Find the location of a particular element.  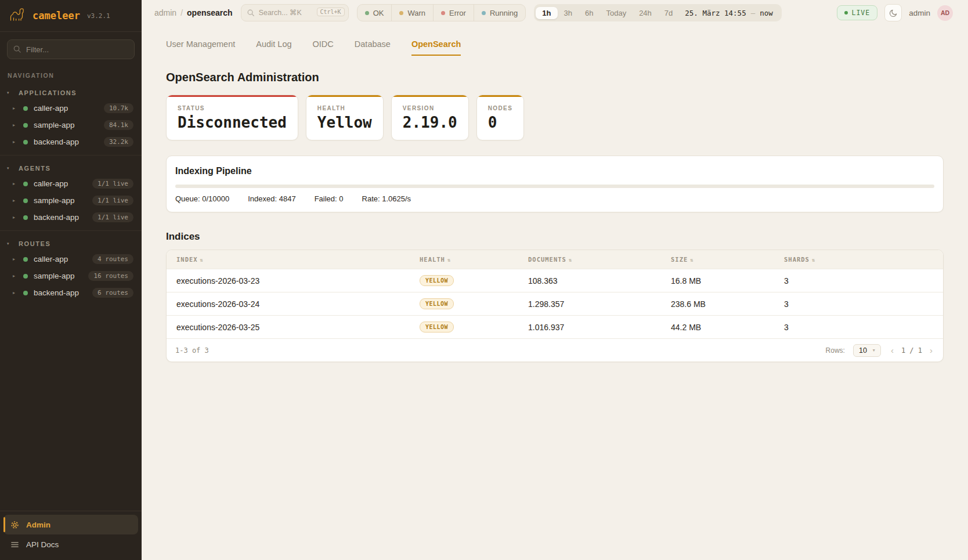

sidebar-item-agent-backend: ▸ backend-app 1/1 live is located at coordinates (71, 217).